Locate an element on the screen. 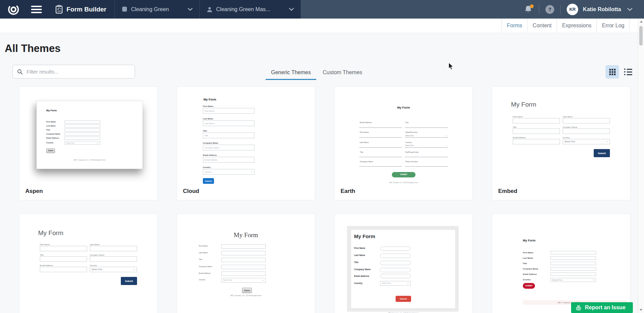 The image size is (644, 313). report-an-issue-label: Report an Issue is located at coordinates (605, 308).